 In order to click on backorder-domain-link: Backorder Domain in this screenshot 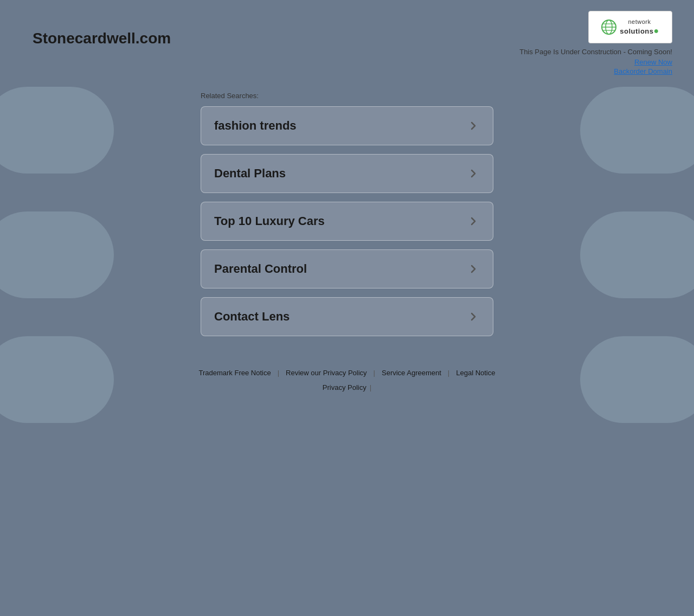, I will do `click(643, 72)`.